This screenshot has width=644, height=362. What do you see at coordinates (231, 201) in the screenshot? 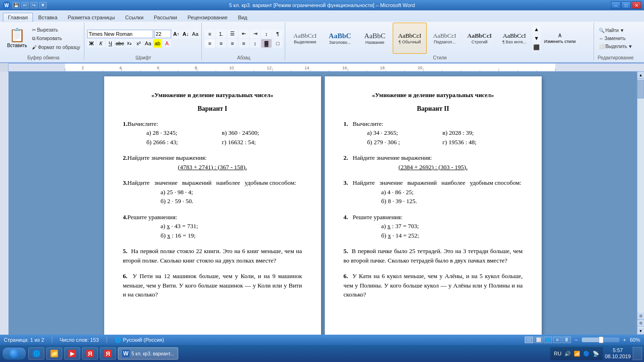
I see `task3-item2: б) 2 · 59 · 50.` at bounding box center [231, 201].